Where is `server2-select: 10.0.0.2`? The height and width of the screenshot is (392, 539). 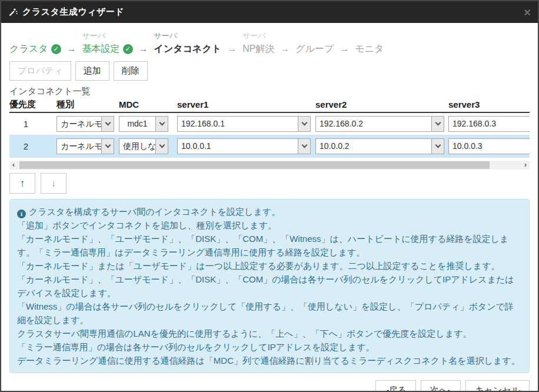
server2-select: 10.0.0.2 is located at coordinates (380, 146).